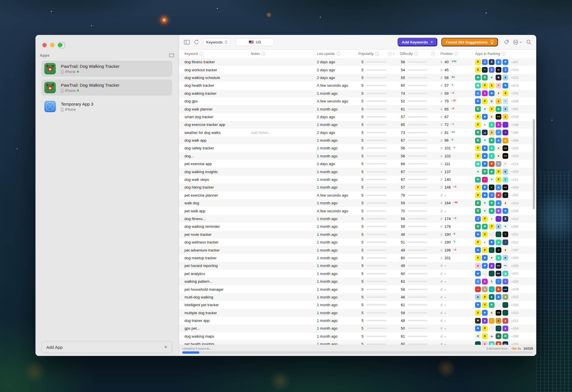 The height and width of the screenshot is (392, 572). What do you see at coordinates (357, 203) in the screenshot?
I see `table-row: walk dog1 month ago559#164↓-66R✱✱ᴥᴥ+213` at bounding box center [357, 203].